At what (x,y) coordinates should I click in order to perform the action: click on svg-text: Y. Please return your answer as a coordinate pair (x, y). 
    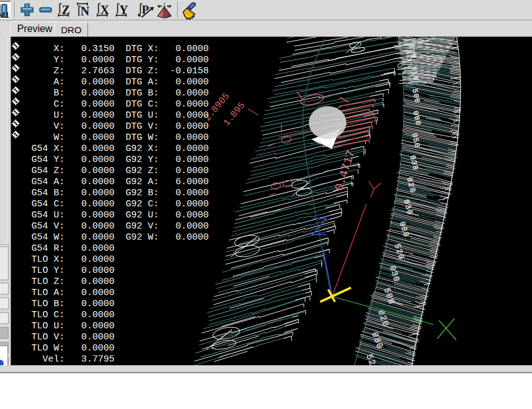
    Looking at the image, I should click on (124, 10).